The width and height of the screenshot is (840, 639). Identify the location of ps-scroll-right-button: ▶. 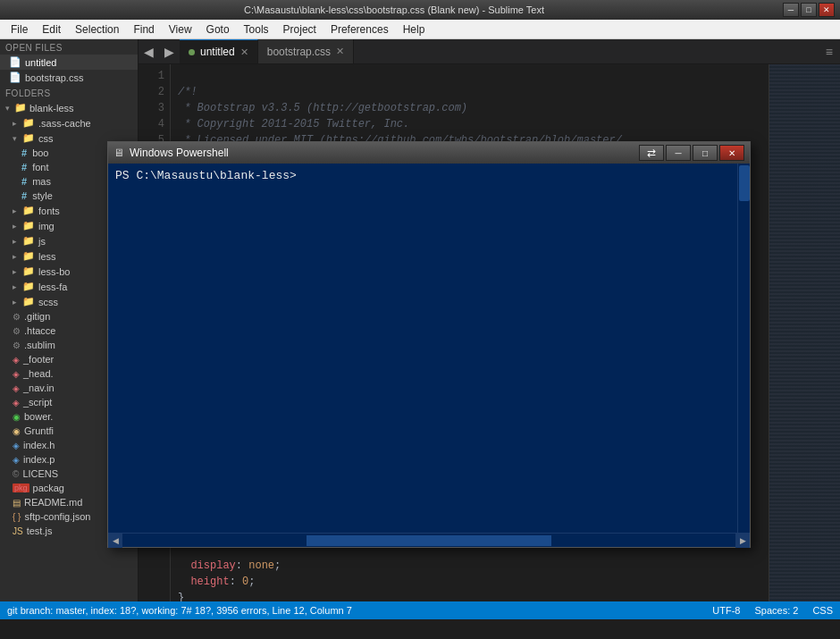
(743, 541).